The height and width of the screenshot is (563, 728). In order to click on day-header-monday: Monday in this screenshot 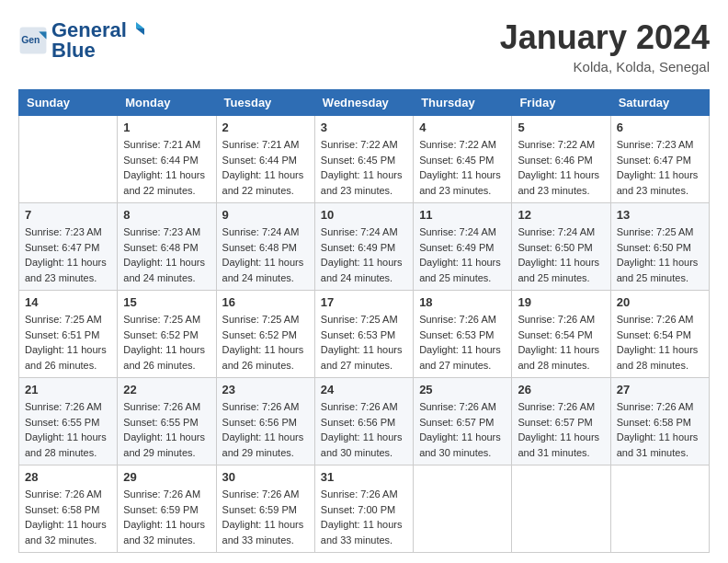, I will do `click(167, 103)`.